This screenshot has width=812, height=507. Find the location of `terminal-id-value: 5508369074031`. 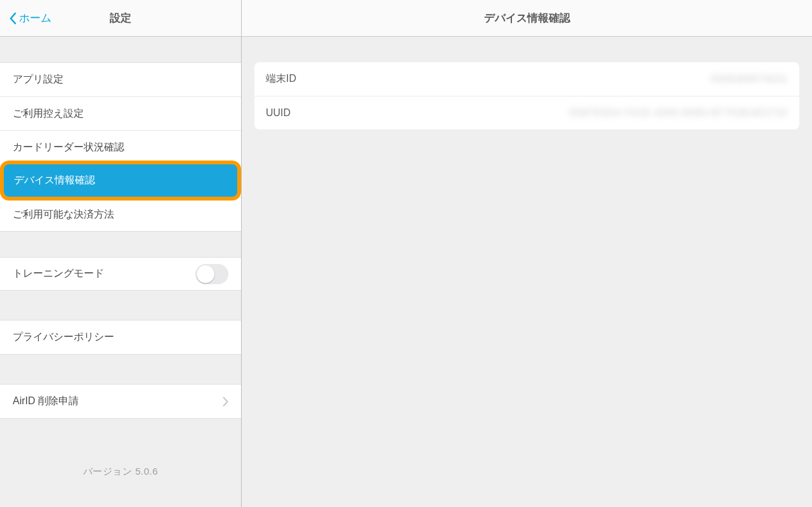

terminal-id-value: 5508369074031 is located at coordinates (749, 79).